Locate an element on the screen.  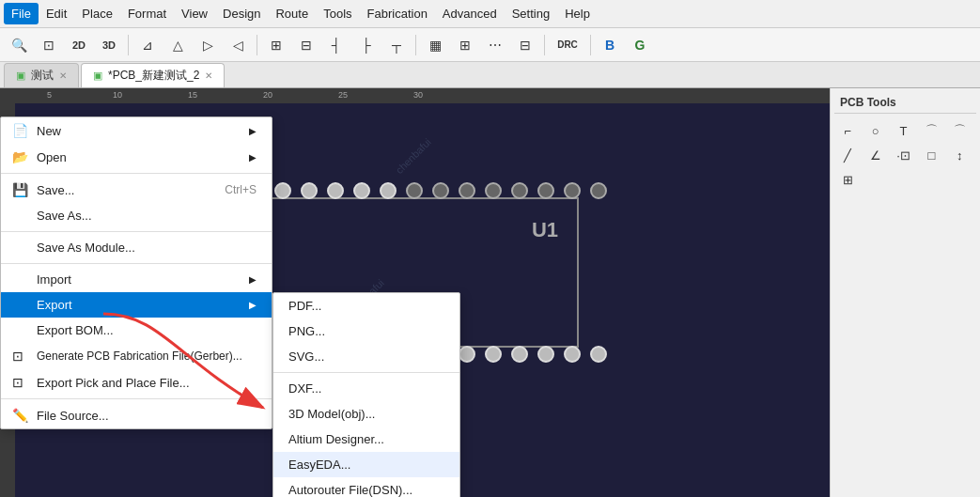
tab-icon-1: ▣ is located at coordinates (21, 75).